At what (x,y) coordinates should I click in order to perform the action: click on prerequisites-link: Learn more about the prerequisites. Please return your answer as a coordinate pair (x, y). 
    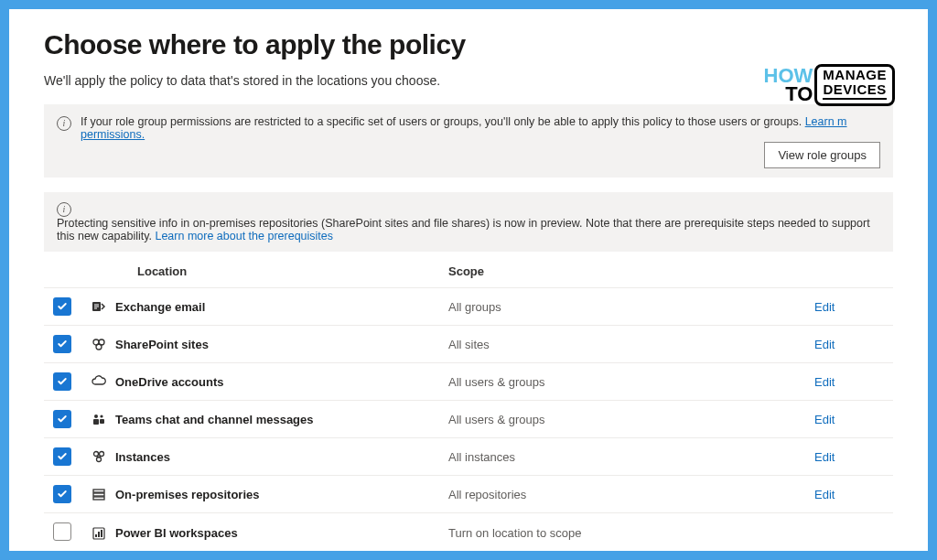
    Looking at the image, I should click on (243, 236).